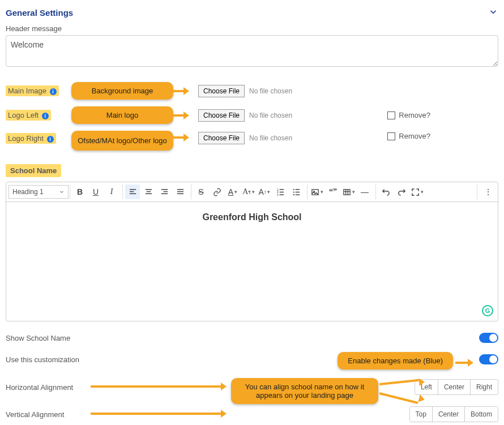  What do you see at coordinates (489, 338) in the screenshot?
I see `show-school-name-toggle` at bounding box center [489, 338].